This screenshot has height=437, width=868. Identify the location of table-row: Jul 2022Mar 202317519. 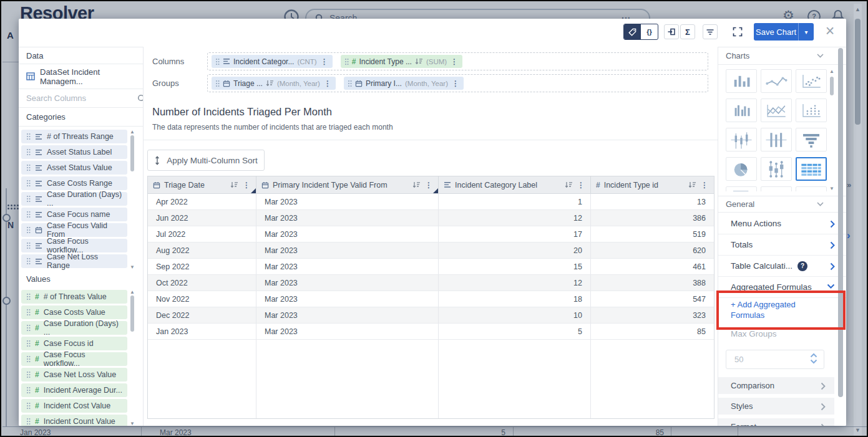
(431, 234).